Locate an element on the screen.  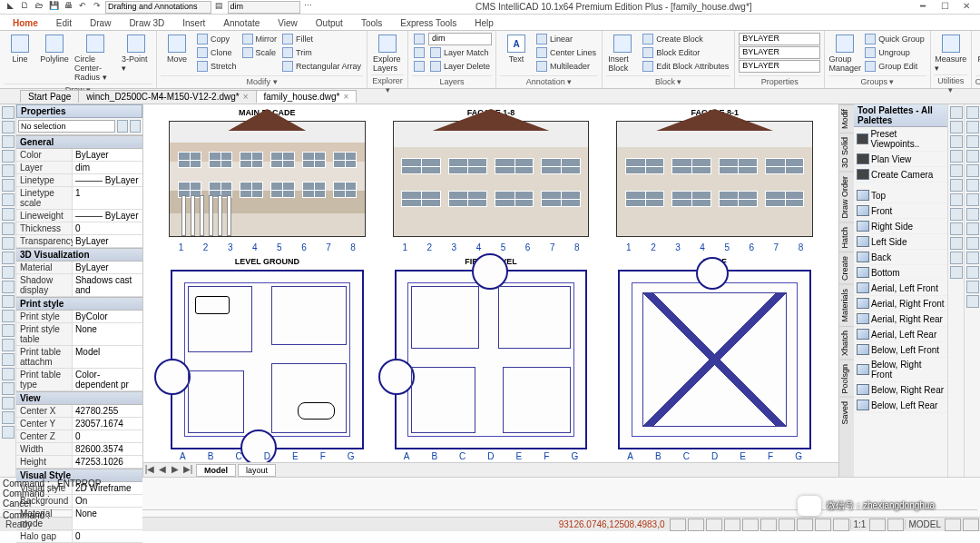
palette-item: Aerial, Left Rear is located at coordinates (900, 334).